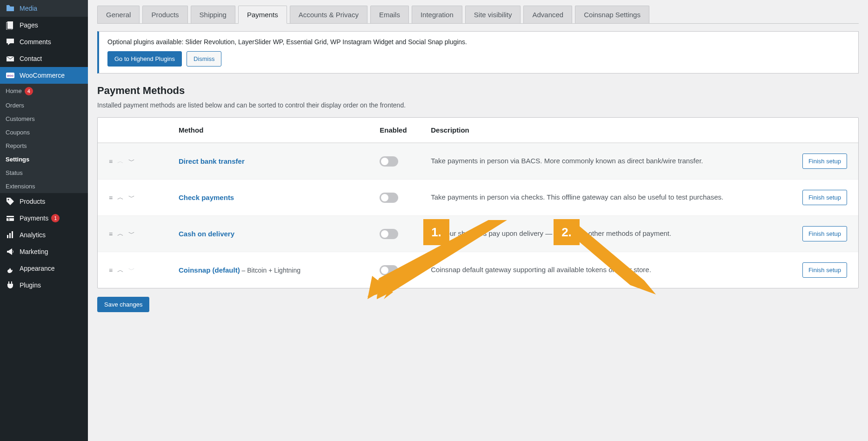 Image resolution: width=868 pixels, height=441 pixels. Describe the element at coordinates (37, 268) in the screenshot. I see `sidebar-label: Appearance` at that location.